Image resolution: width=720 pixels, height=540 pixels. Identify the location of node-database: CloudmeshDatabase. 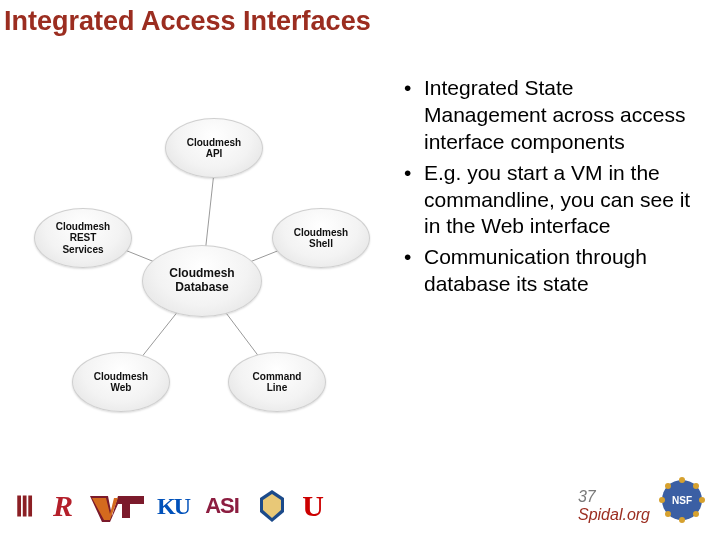
(202, 281).